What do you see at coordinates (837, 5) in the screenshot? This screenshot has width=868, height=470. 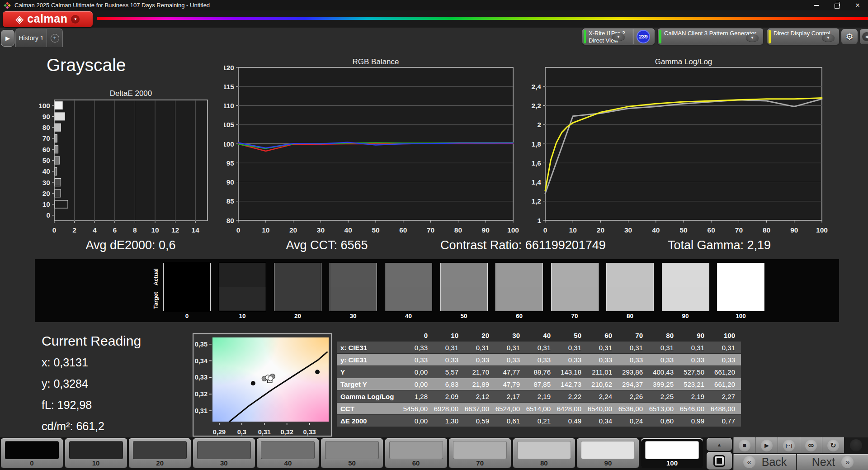 I see `restore-button` at bounding box center [837, 5].